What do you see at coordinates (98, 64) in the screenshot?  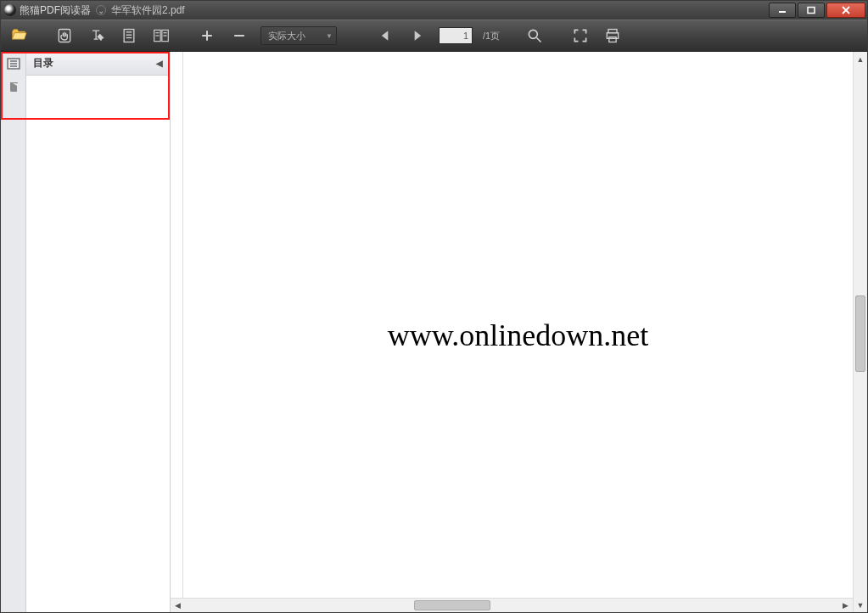 I see `side-panel-header: 目录 ◀` at bounding box center [98, 64].